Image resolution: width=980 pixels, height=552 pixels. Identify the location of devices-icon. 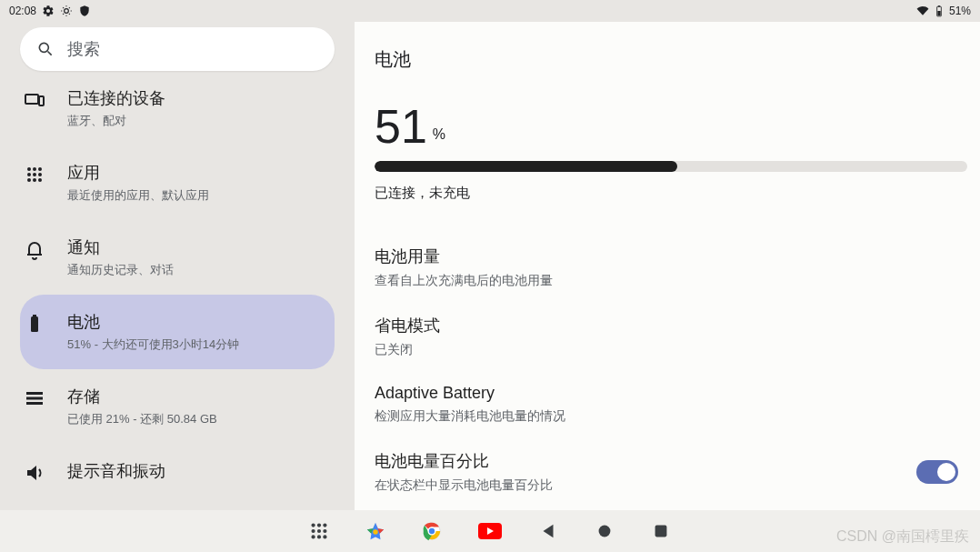
(35, 100).